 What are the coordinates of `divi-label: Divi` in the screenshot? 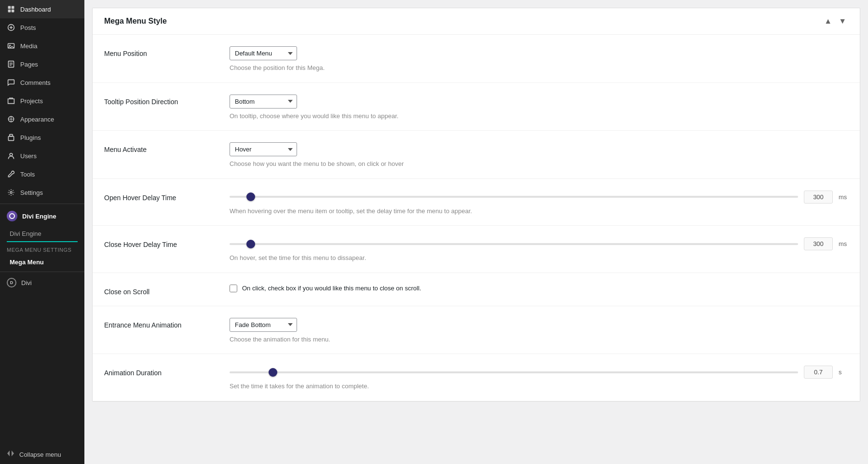 It's located at (27, 283).